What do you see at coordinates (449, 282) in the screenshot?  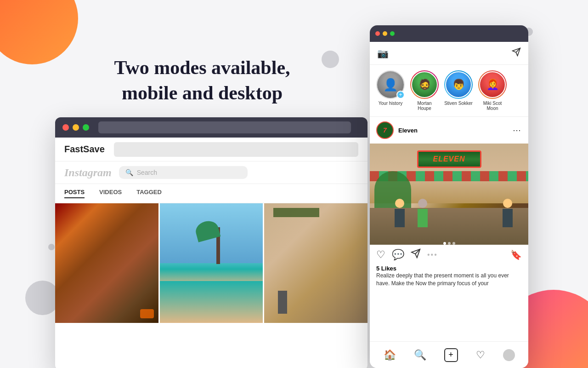 I see `post-caption: Realize deeply that the present moment i…` at bounding box center [449, 282].